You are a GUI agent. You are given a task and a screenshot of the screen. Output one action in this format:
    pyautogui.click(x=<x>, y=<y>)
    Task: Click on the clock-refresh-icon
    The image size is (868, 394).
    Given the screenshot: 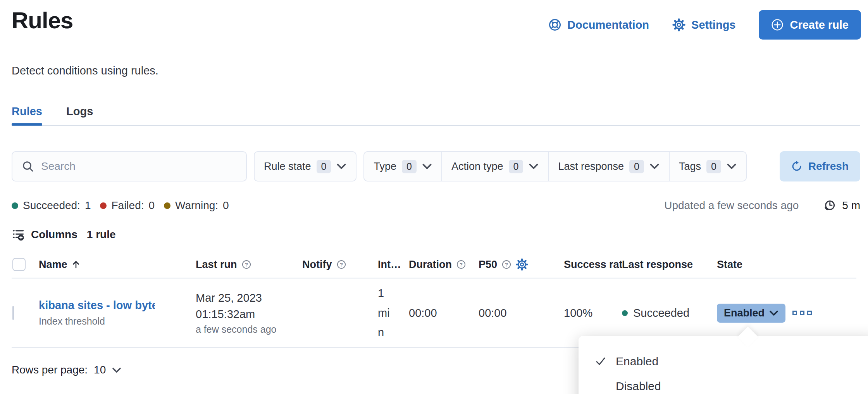 What is the action you would take?
    pyautogui.click(x=830, y=206)
    